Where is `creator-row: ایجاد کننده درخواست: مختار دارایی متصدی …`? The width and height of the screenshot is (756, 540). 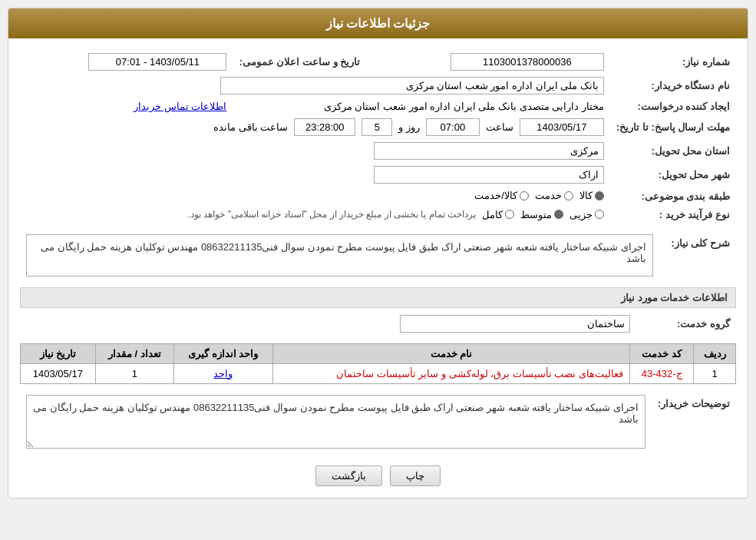
creator-row: ایجاد کننده درخواست: مختار دارایی متصدی … is located at coordinates (378, 106).